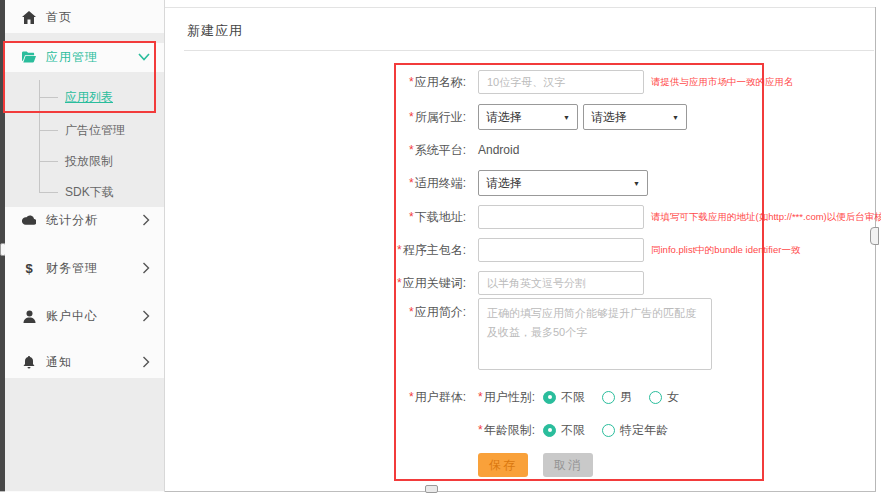 The image size is (881, 494). Describe the element at coordinates (59, 18) in the screenshot. I see `sidebar-item-label: 首页` at that location.